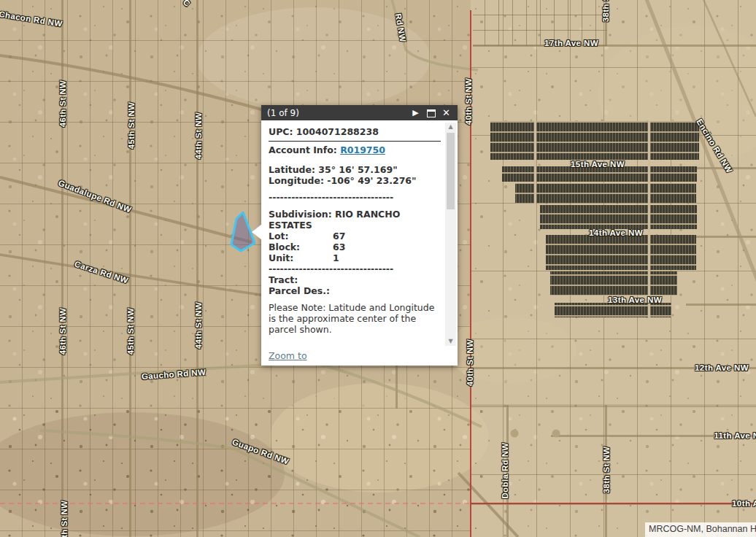 The height and width of the screenshot is (537, 756). Describe the element at coordinates (735, 436) in the screenshot. I see `street-label: 11th Ave NW` at that location.